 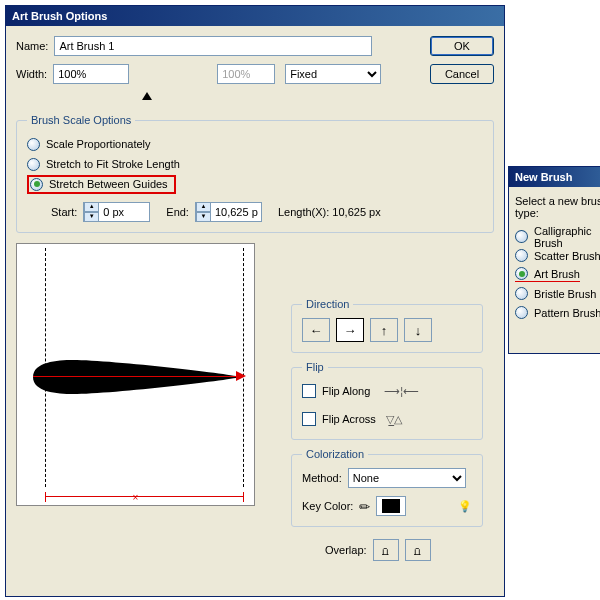 What do you see at coordinates (386, 550) in the screenshot?
I see `overlap-off-button: ⩍` at bounding box center [386, 550].